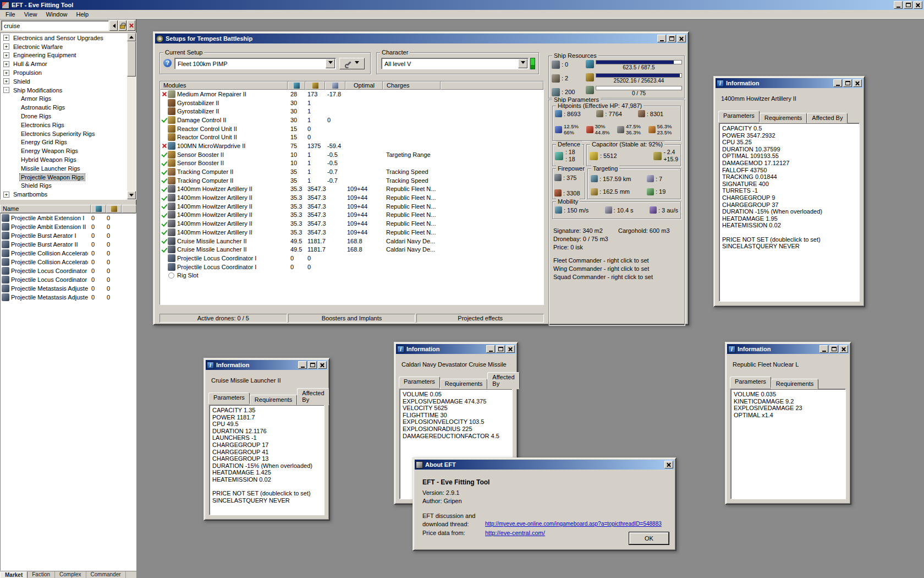 This screenshot has height=578, width=924. Describe the element at coordinates (70, 575) in the screenshot. I see `bottom-tab: Complex` at that location.